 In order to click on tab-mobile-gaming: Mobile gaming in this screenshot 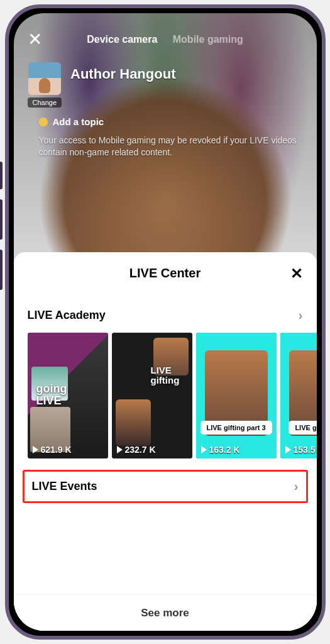, I will do `click(208, 39)`.